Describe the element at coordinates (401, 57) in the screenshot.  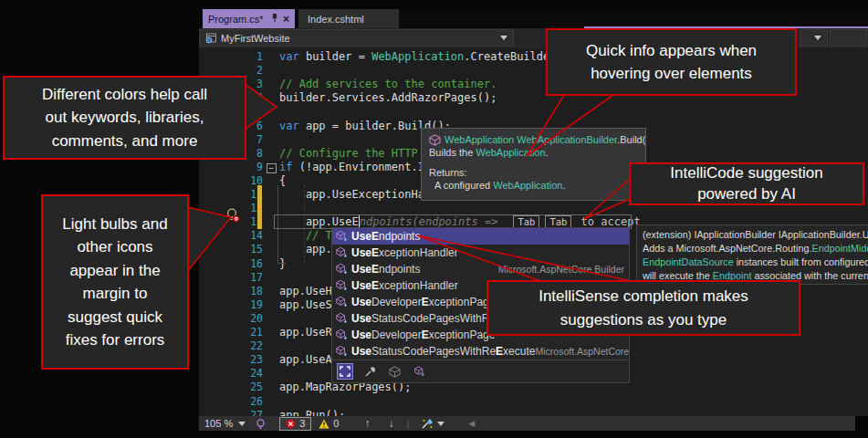
I see `code-line: 1var builder = WebApplication.CreateBuil…` at that location.